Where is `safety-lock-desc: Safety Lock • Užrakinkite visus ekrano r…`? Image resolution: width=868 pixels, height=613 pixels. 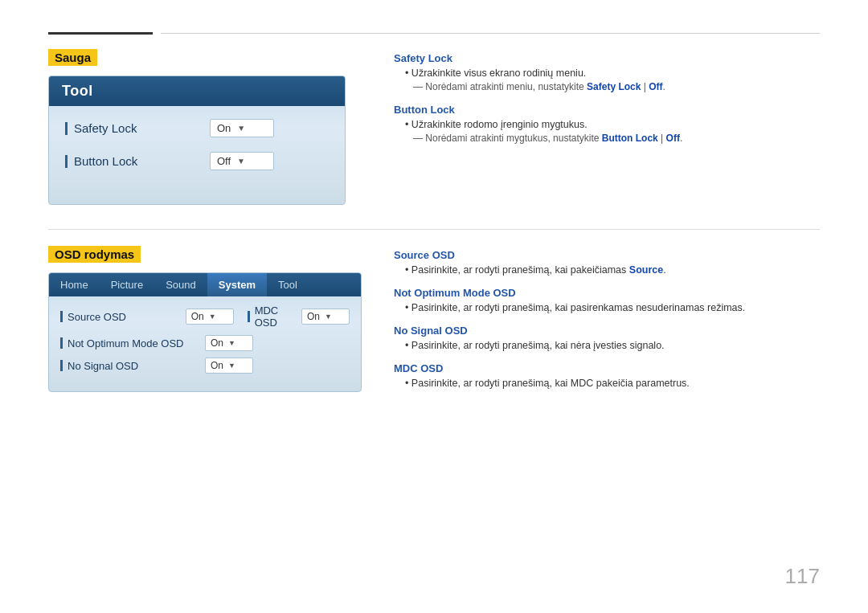
safety-lock-desc: Safety Lock • Užrakinkite visus ekrano r… is located at coordinates (607, 72).